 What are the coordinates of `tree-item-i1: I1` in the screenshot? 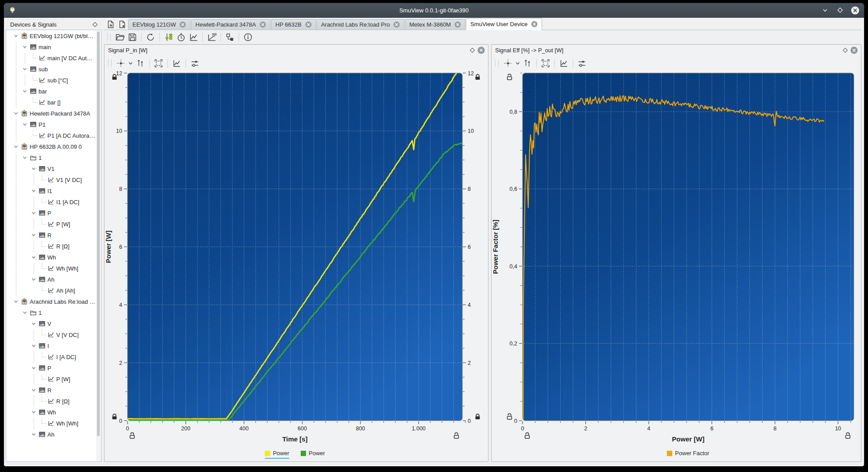 It's located at (51, 191).